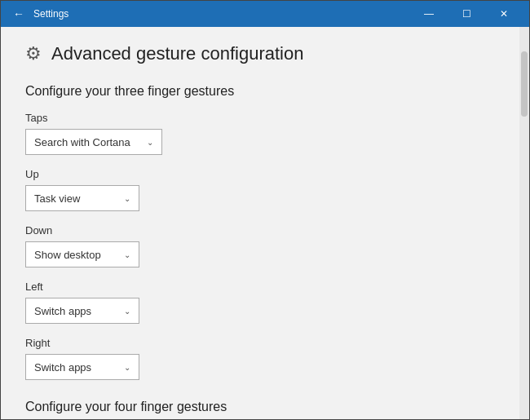 The image size is (530, 420). What do you see at coordinates (524, 223) in the screenshot?
I see `scrollbar` at bounding box center [524, 223].